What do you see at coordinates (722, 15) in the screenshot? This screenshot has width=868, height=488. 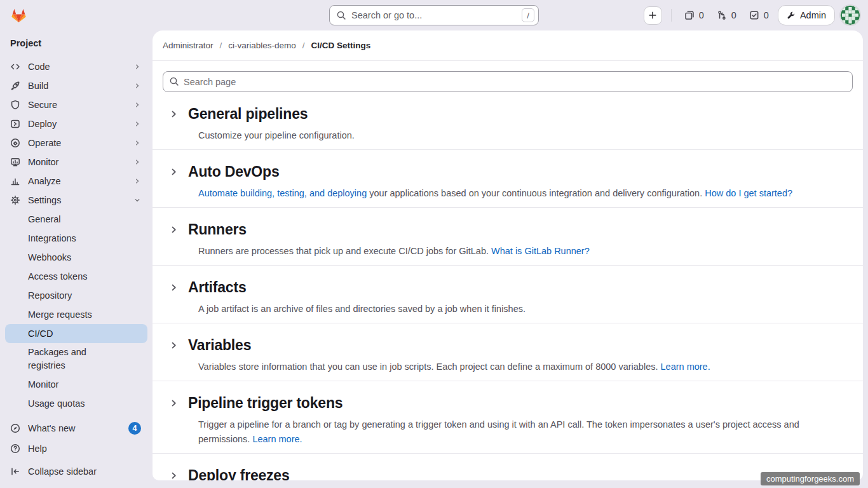 I see `merge-request-icon` at bounding box center [722, 15].